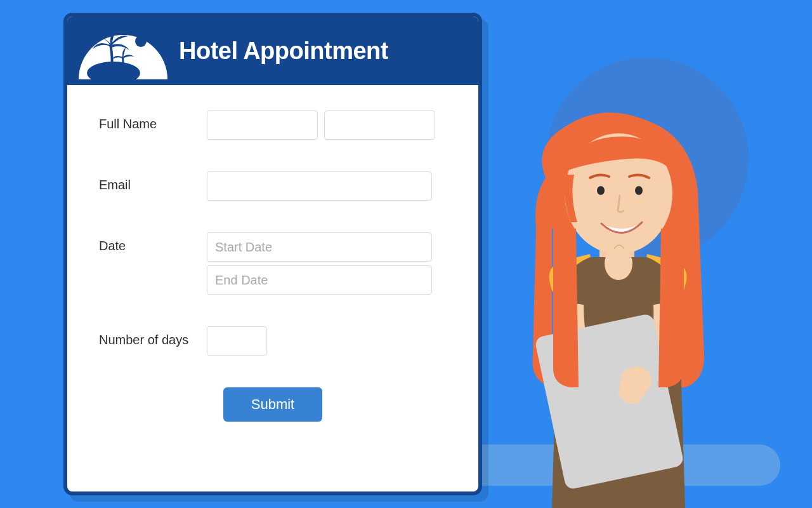  What do you see at coordinates (153, 182) in the screenshot?
I see `label-email: Email` at bounding box center [153, 182].